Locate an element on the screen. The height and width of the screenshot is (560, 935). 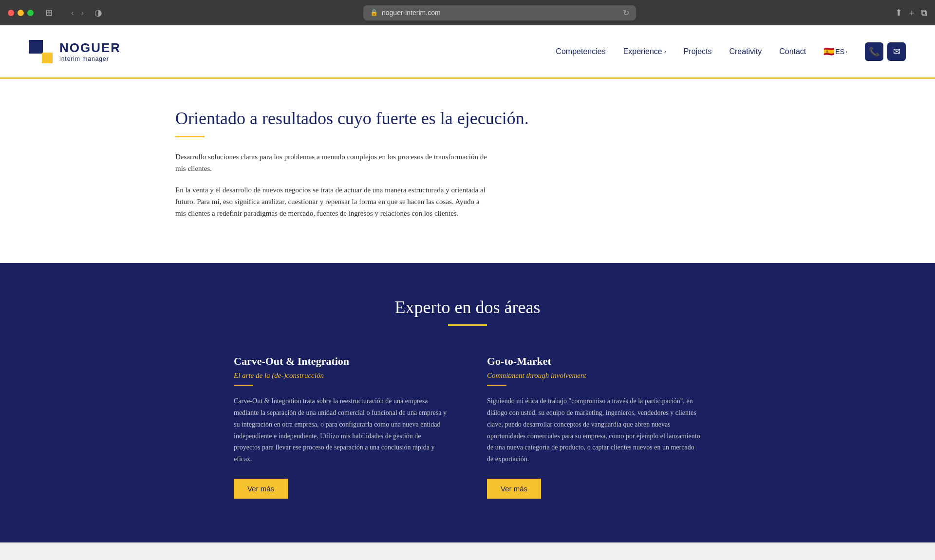
maximize-button is located at coordinates (30, 13).